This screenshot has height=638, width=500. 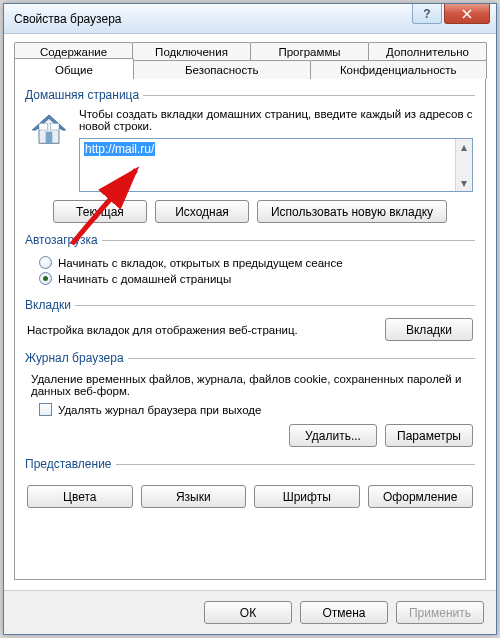 What do you see at coordinates (256, 278) in the screenshot?
I see `radio-start-homepage: Начинать с домашней страницы` at bounding box center [256, 278].